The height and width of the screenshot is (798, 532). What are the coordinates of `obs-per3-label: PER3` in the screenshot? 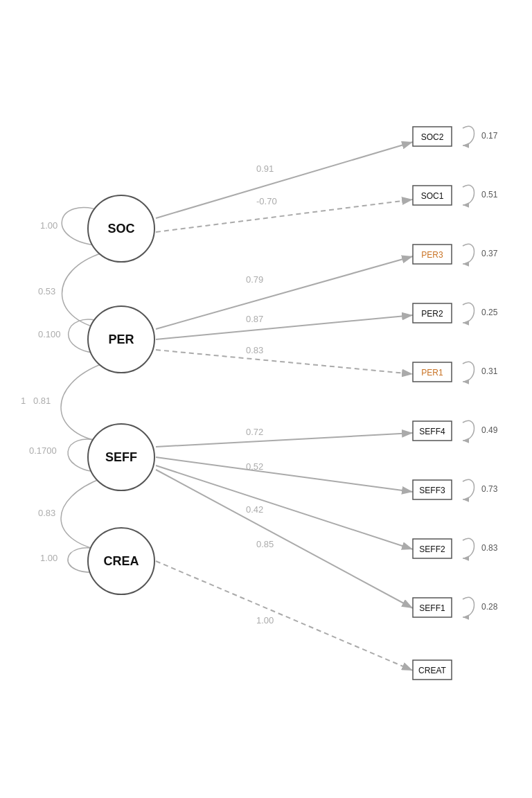 It's located at (432, 255).